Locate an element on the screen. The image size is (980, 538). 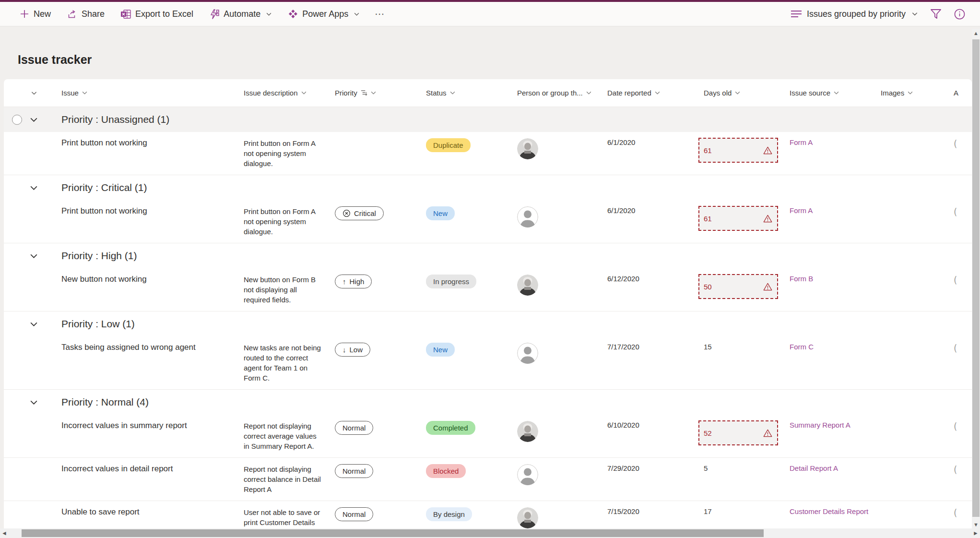
scroll-left-arrow: ◄ is located at coordinates (4, 533).